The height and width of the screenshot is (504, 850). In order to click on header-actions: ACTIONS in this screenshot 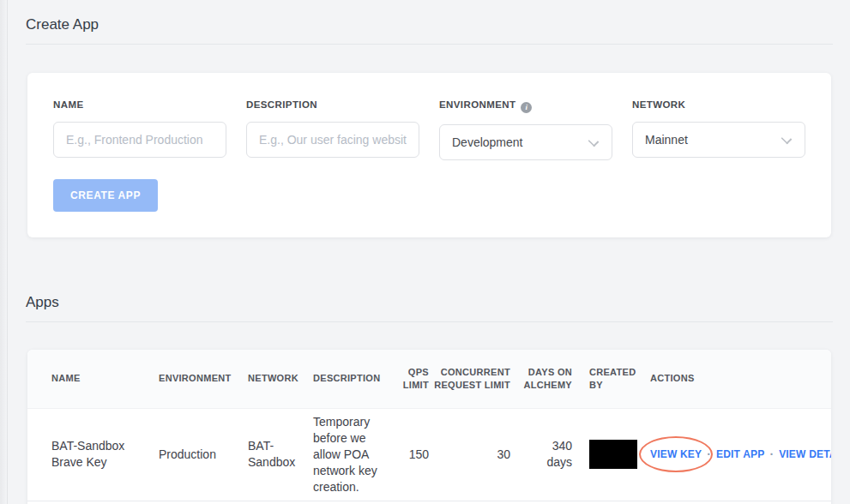, I will do `click(737, 379)`.